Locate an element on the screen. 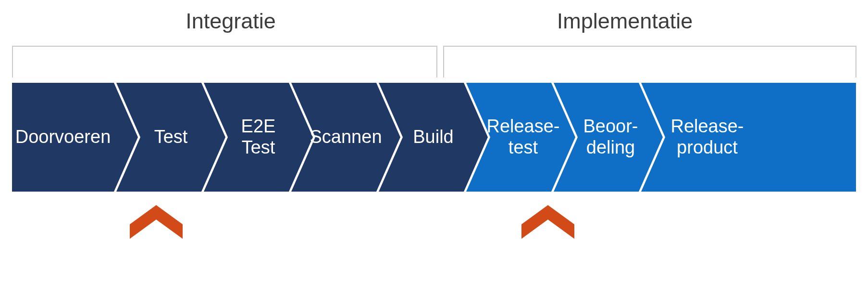 The width and height of the screenshot is (868, 285). phase-label-implementation: Implementatie is located at coordinates (625, 21).